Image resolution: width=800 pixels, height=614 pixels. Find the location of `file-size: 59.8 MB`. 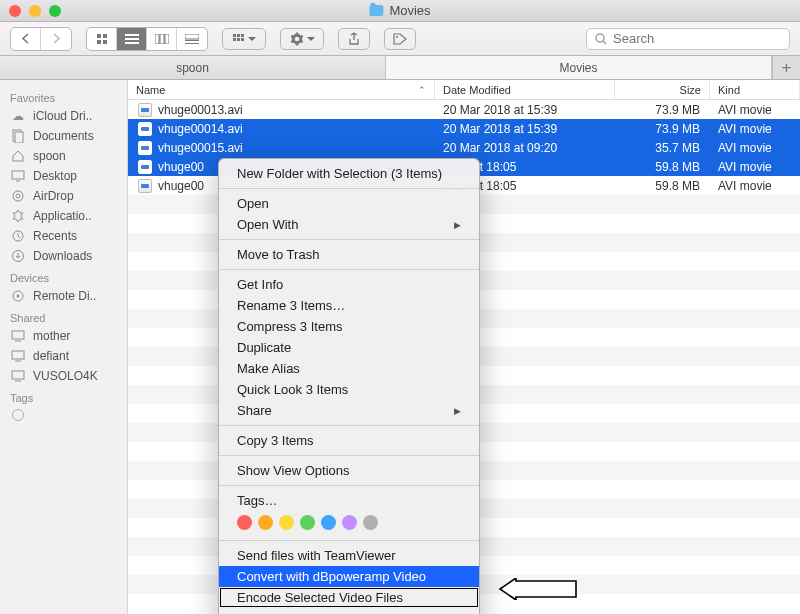

file-size: 59.8 MB is located at coordinates (662, 167).